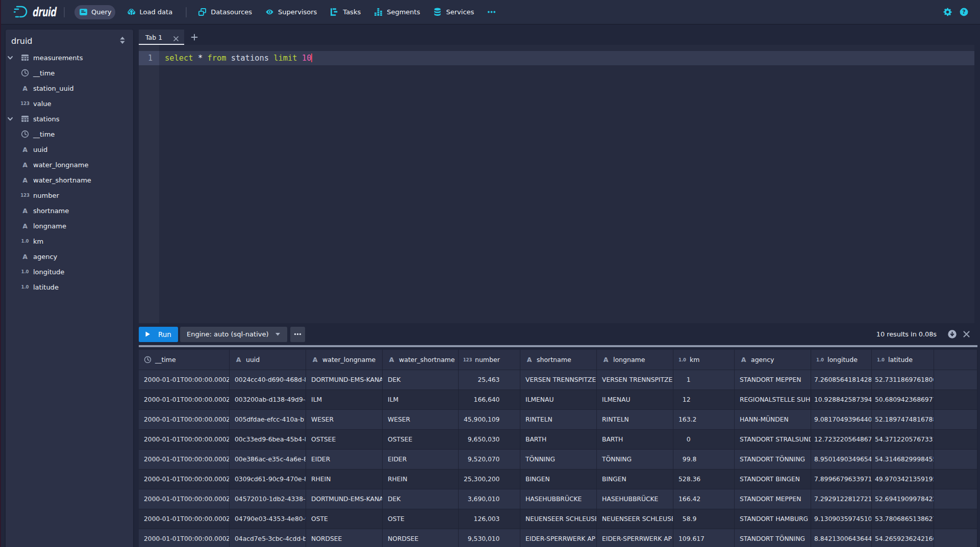 This screenshot has width=980, height=547. Describe the element at coordinates (773, 360) in the screenshot. I see `column-header-agency: Aagency` at that location.